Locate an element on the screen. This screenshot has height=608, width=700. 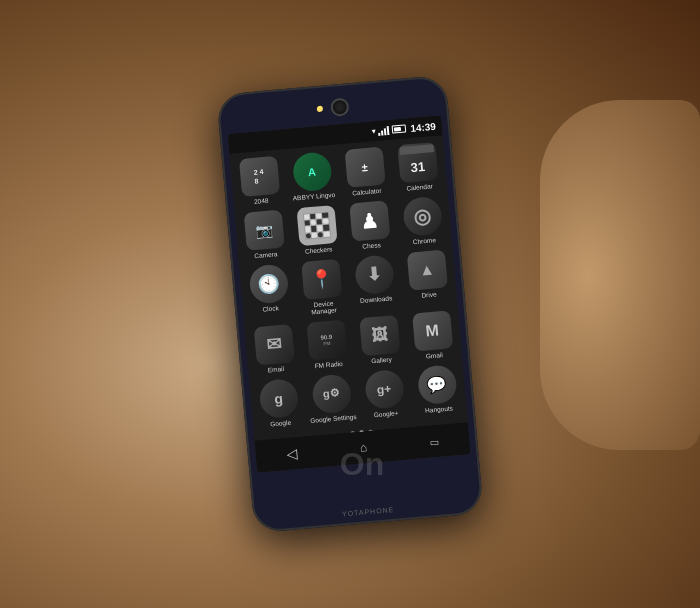
app-label-devmanager: Device Manager is located at coordinates (324, 308).